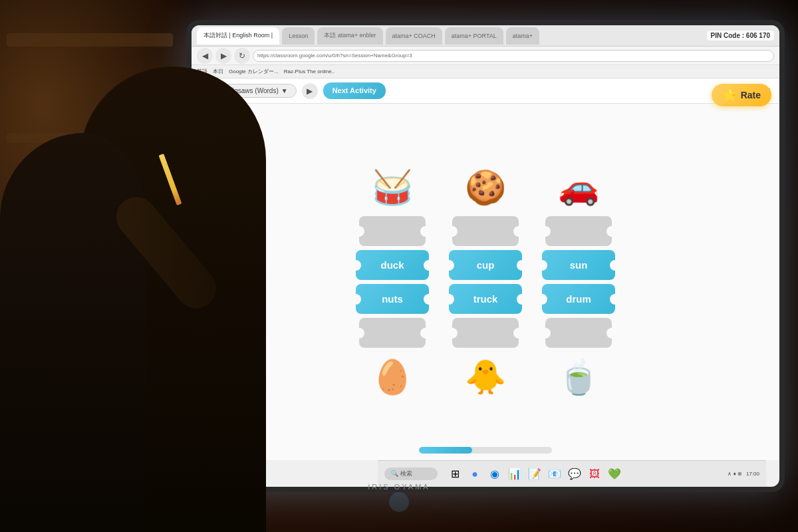 This screenshot has height=532, width=798. What do you see at coordinates (223, 56) in the screenshot?
I see `forward-button: ▶` at bounding box center [223, 56].